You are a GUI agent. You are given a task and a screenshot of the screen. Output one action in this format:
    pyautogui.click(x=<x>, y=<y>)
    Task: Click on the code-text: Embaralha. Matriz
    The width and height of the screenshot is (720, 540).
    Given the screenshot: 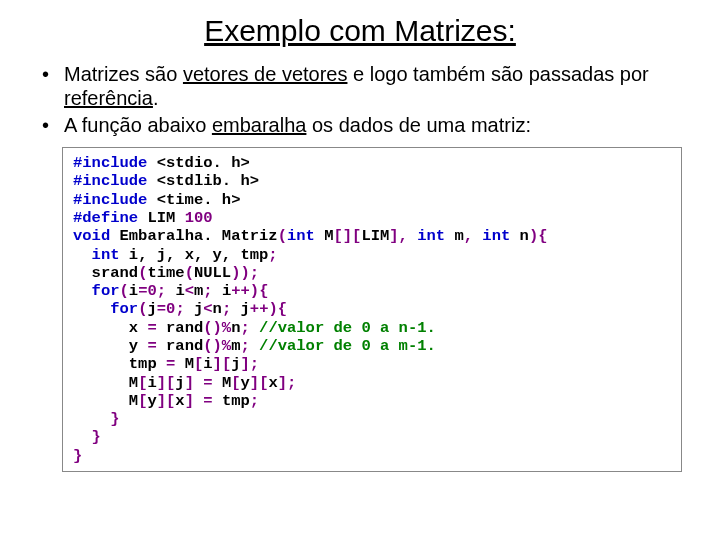 What is the action you would take?
    pyautogui.click(x=199, y=236)
    